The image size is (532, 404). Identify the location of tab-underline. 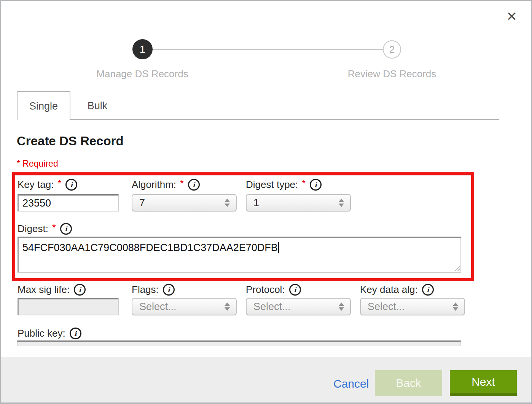
(285, 119).